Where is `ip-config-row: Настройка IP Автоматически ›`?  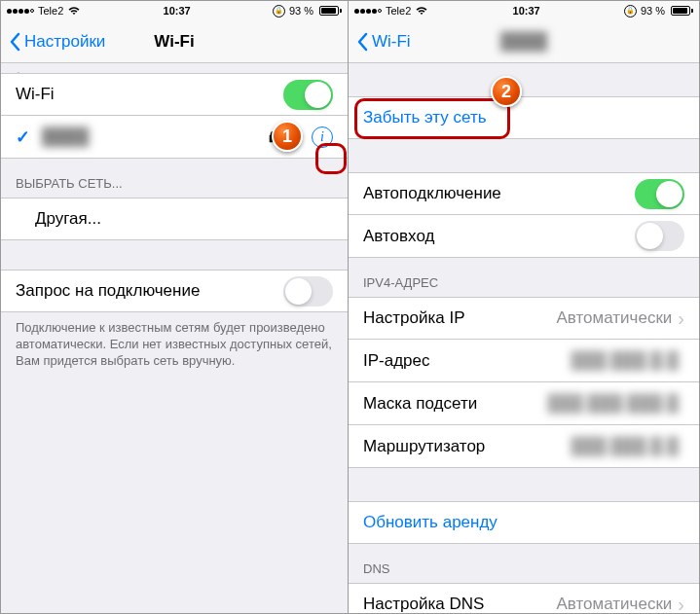 ip-config-row: Настройка IP Автоматически › is located at coordinates (524, 318).